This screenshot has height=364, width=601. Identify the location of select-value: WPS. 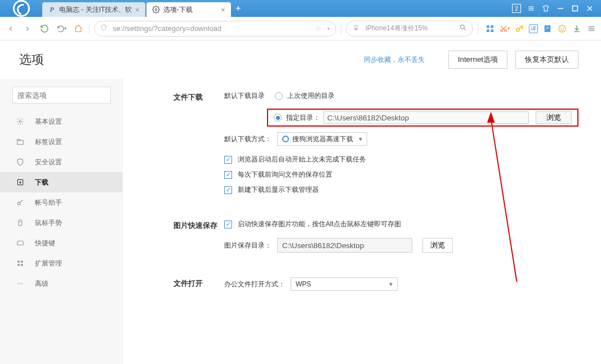
(303, 284).